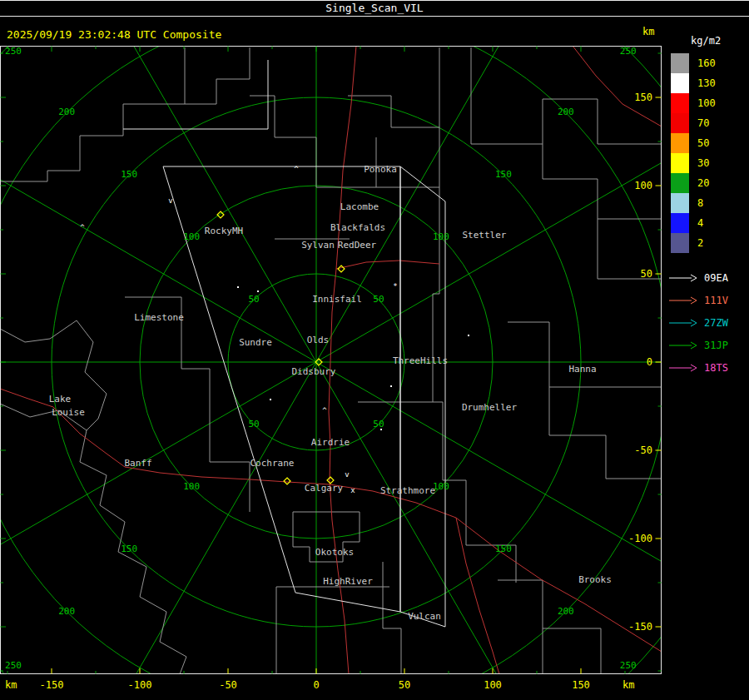 The height and width of the screenshot is (700, 749). What do you see at coordinates (273, 463) in the screenshot?
I see `city-label: Cochrane` at bounding box center [273, 463].